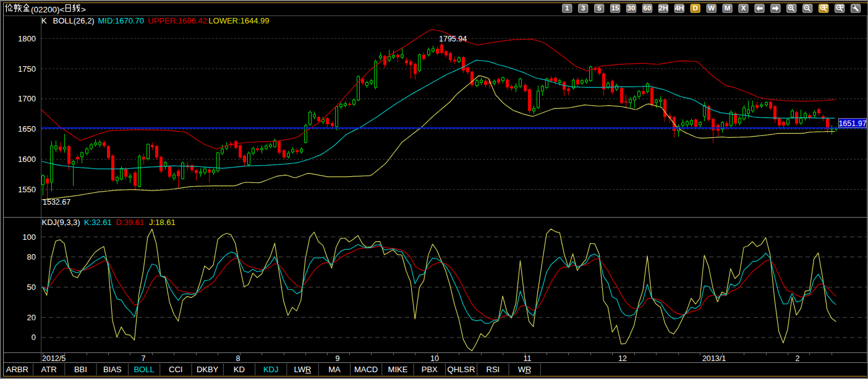 The image size is (868, 379). What do you see at coordinates (121, 21) in the screenshot?
I see `svg-text: MID:1670.70` at bounding box center [121, 21].